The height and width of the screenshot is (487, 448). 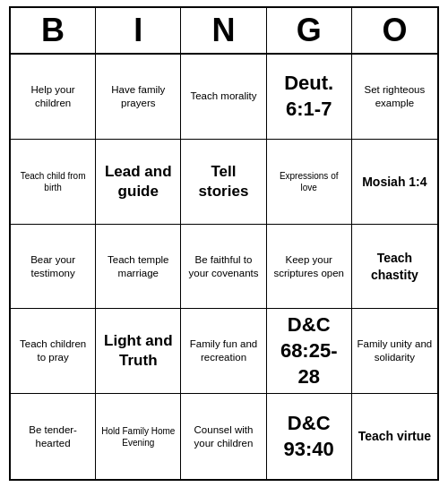 I want to click on bingo-cell-11: Teach temple marriage, so click(x=138, y=267).